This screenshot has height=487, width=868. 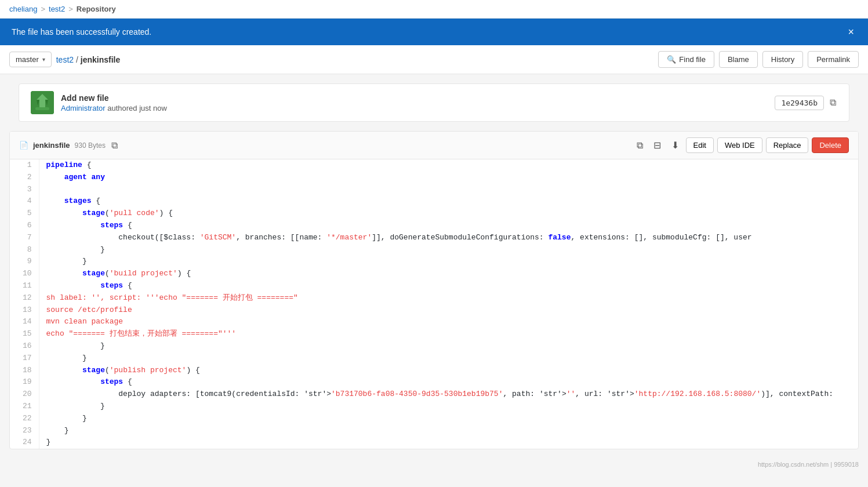 I want to click on history-label: History, so click(x=783, y=59).